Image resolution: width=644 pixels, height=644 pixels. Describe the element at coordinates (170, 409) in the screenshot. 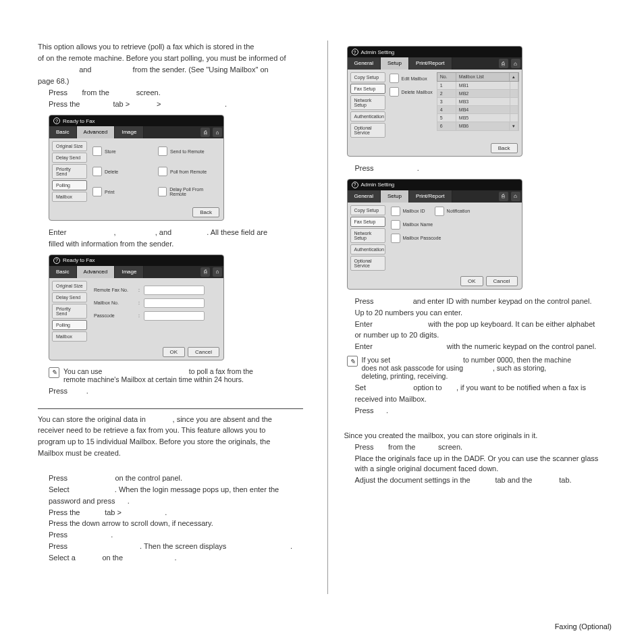

I see `section-divider` at that location.